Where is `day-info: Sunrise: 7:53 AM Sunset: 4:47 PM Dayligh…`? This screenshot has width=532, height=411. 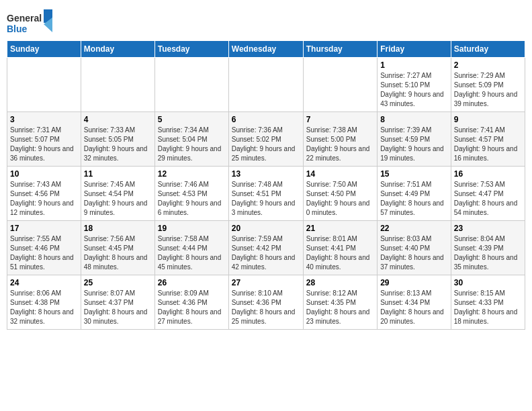
day-info: Sunrise: 7:53 AM Sunset: 4:47 PM Dayligh… is located at coordinates (488, 199).